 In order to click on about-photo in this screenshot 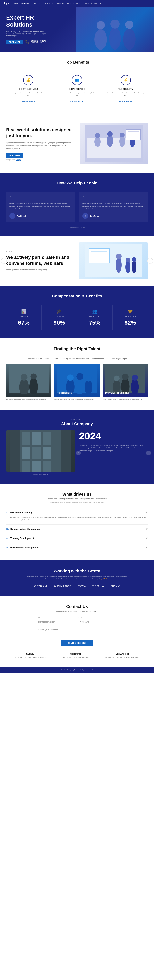, I will do `click(40, 451)`.